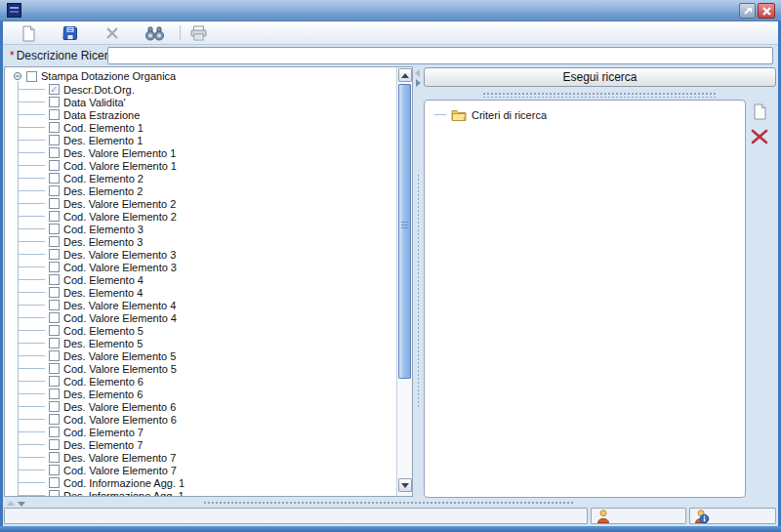  Describe the element at coordinates (154, 33) in the screenshot. I see `search-button` at that location.